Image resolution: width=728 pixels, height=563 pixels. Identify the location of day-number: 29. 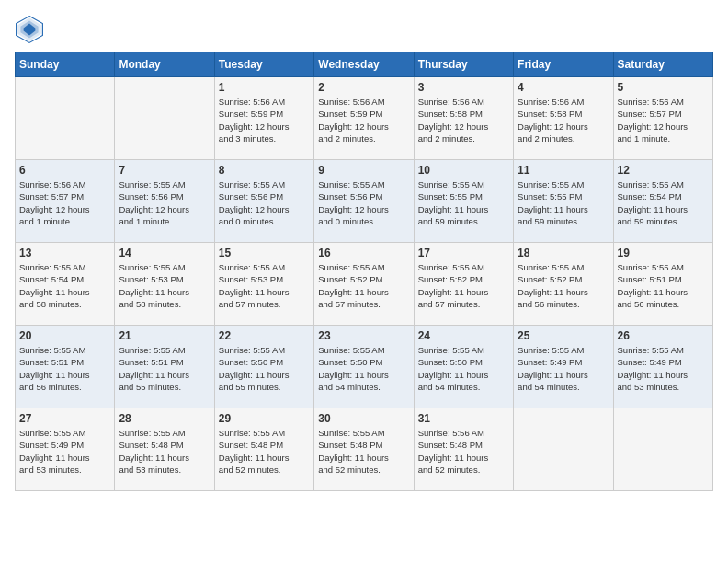
(265, 419).